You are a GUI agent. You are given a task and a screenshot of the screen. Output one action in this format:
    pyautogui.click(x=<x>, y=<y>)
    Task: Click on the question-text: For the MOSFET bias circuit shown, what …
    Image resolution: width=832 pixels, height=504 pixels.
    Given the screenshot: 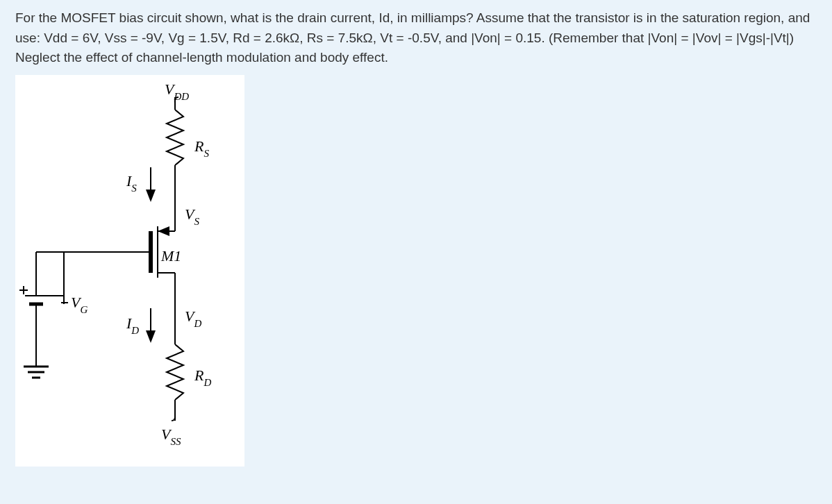 What is the action you would take?
    pyautogui.click(x=416, y=38)
    